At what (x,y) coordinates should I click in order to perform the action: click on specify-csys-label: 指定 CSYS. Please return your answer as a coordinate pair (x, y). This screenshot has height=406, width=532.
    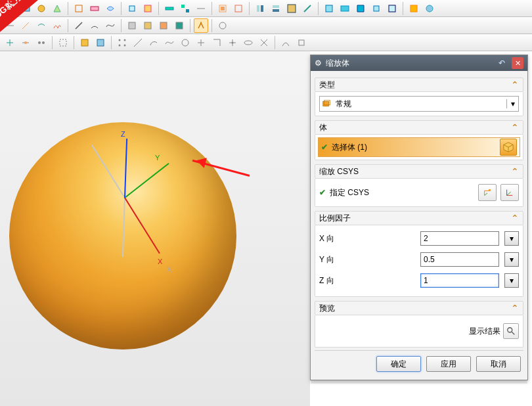
    Looking at the image, I should click on (349, 193).